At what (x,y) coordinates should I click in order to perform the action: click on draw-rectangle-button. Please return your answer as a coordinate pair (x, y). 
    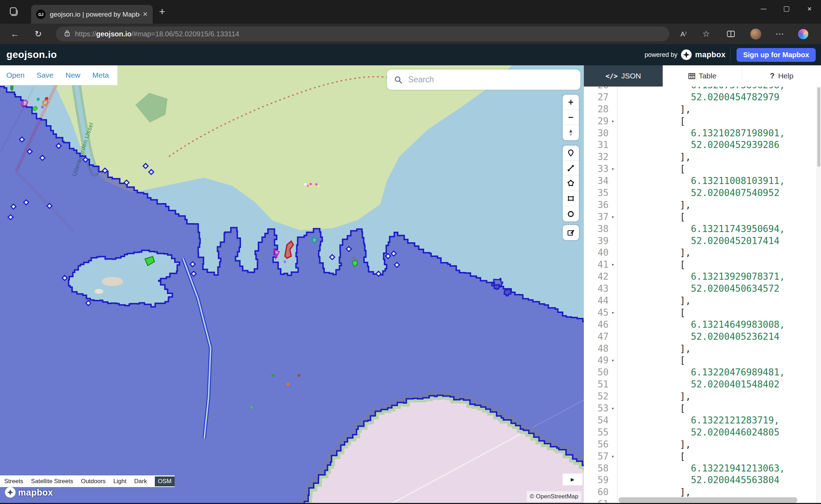
    Looking at the image, I should click on (571, 198).